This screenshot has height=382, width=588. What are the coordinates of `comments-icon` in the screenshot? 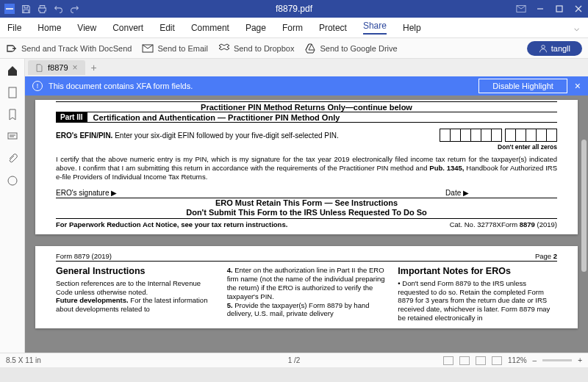 It's located at (12, 137).